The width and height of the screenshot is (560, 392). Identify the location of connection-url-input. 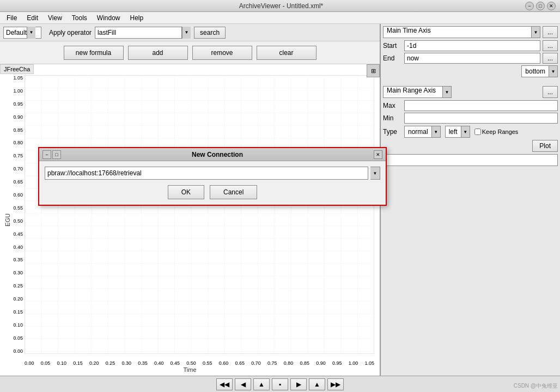
(206, 173).